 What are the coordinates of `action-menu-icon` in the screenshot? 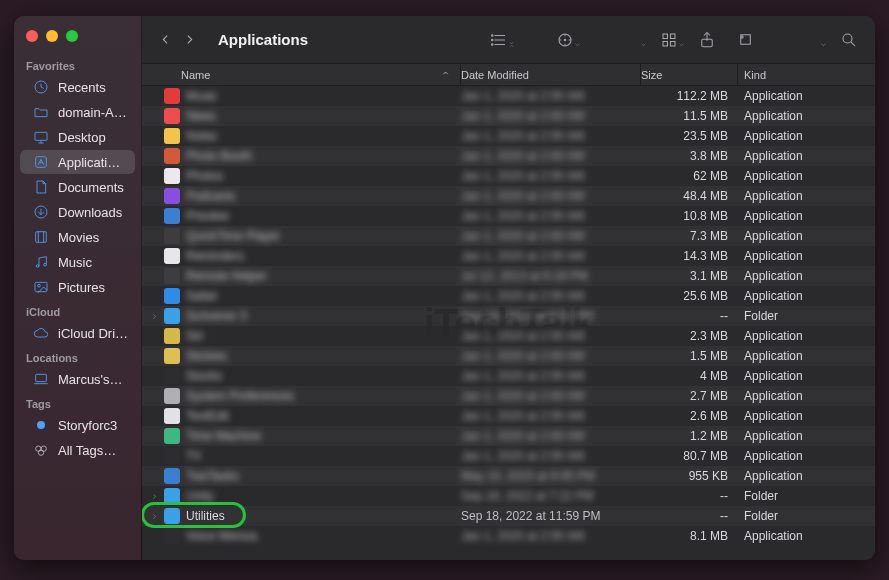 It's located at (631, 40).